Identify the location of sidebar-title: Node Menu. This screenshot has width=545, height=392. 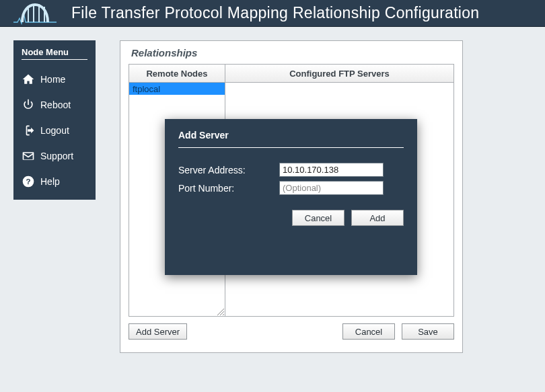
(54, 54).